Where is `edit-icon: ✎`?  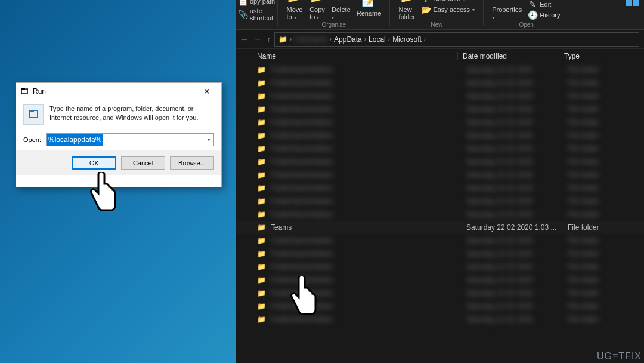
edit-icon: ✎ is located at coordinates (532, 5).